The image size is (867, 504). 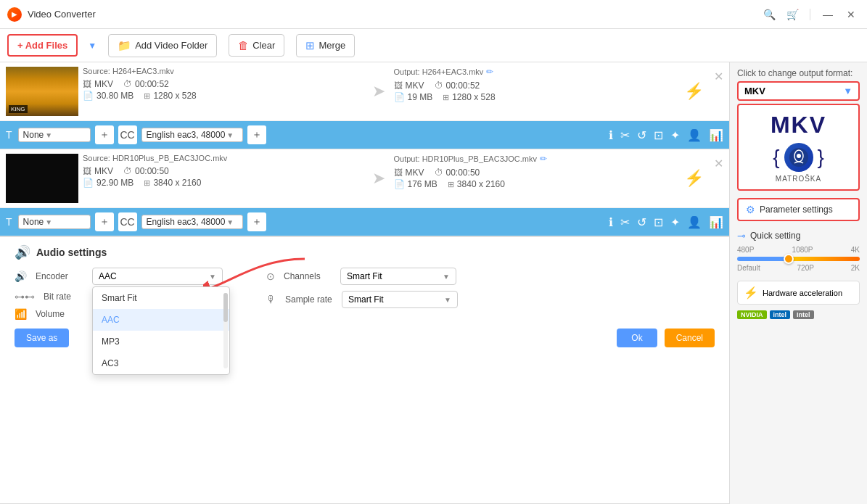 What do you see at coordinates (434, 15) in the screenshot?
I see `title-bar: ▶ Video Converter 🔍 🛒 — ✕` at bounding box center [434, 15].